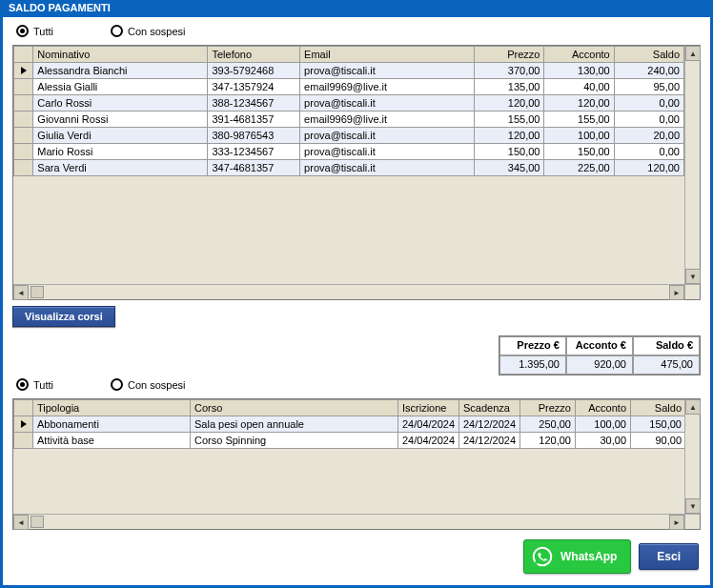 This screenshot has height=588, width=713. Describe the element at coordinates (509, 152) in the screenshot. I see `cell-prezzo: 150,00` at that location.